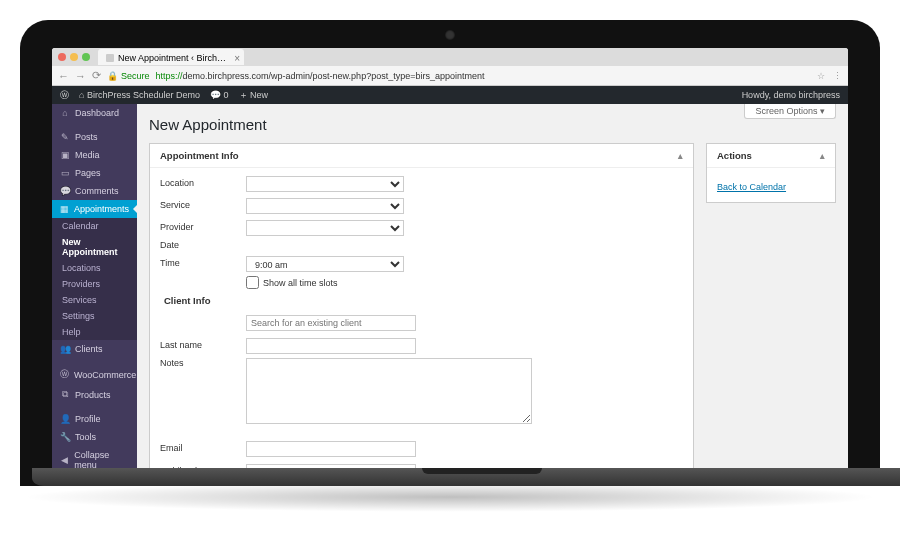 Image resolution: width=900 pixels, height=537 pixels. I want to click on actions-box: Actions▴ Back to Calendar, so click(771, 173).